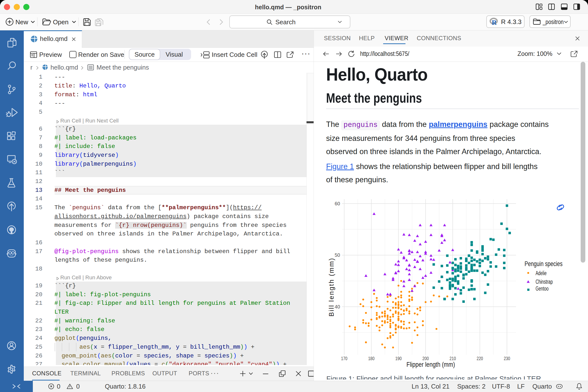 The width and height of the screenshot is (588, 392). Describe the element at coordinates (344, 358) in the screenshot. I see `svg-text: 170` at that location.